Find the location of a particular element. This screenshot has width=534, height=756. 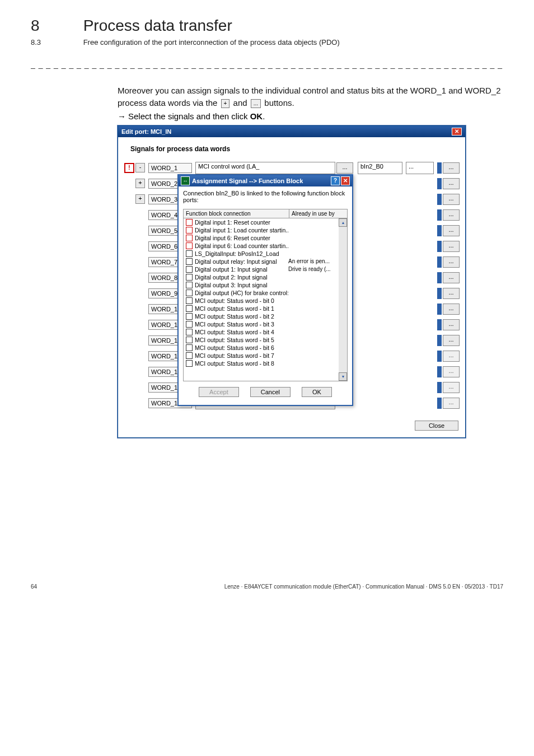

titlebar: Edit port: MCI_IN ✕ is located at coordinates (292, 132).